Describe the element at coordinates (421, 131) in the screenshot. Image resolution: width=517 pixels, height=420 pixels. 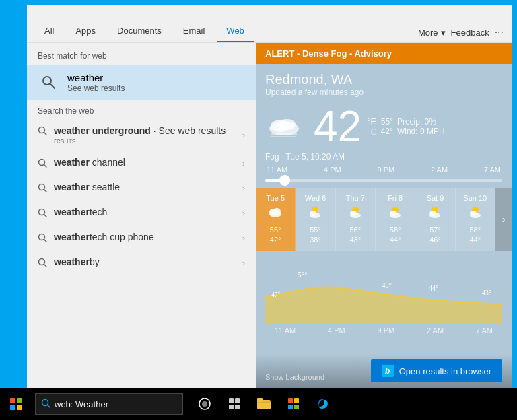
I see `wind-stat: Wind: 0 MPH` at that location.